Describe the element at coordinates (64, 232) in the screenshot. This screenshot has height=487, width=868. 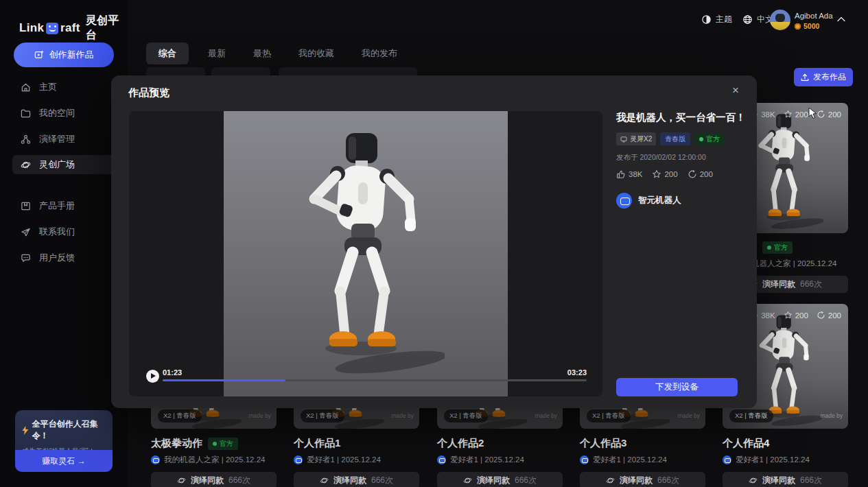
I see `sidebar-item-contact-us: 联系我们` at that location.